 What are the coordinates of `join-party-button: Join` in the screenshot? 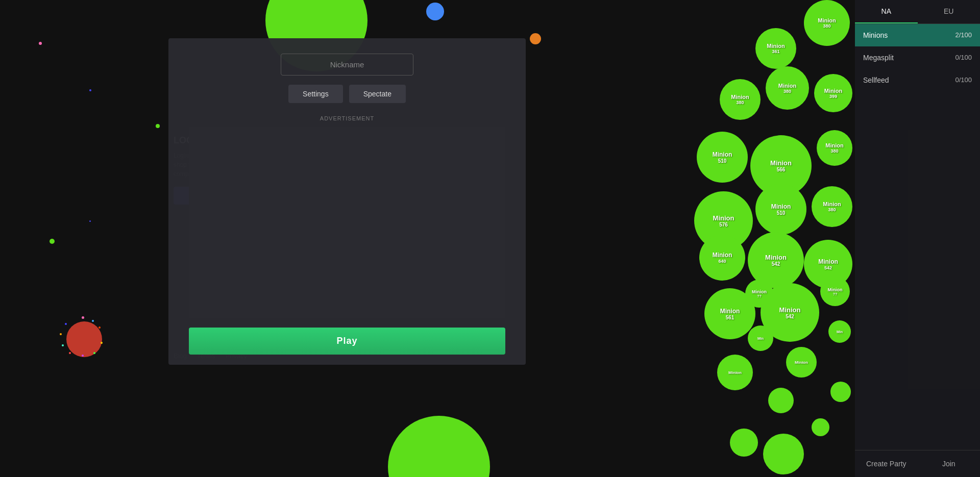 It's located at (949, 464).